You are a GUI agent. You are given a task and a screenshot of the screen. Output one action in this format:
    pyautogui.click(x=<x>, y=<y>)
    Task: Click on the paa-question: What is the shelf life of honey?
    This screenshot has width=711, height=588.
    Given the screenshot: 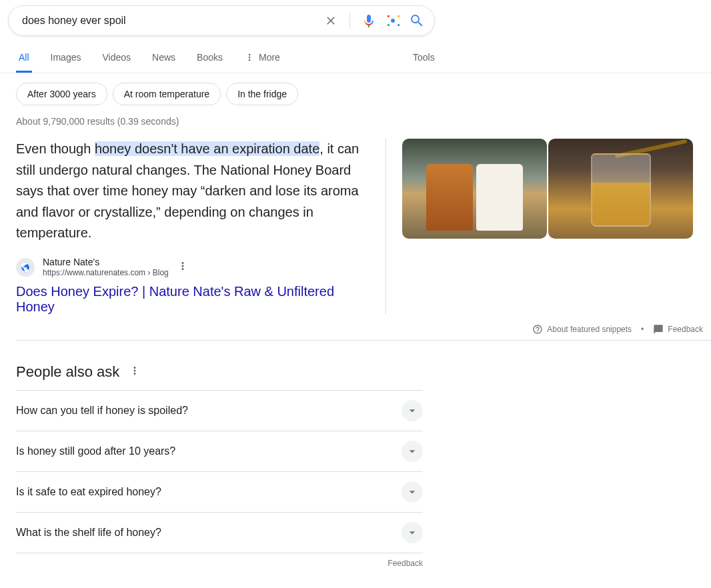 What is the action you would take?
    pyautogui.click(x=219, y=533)
    